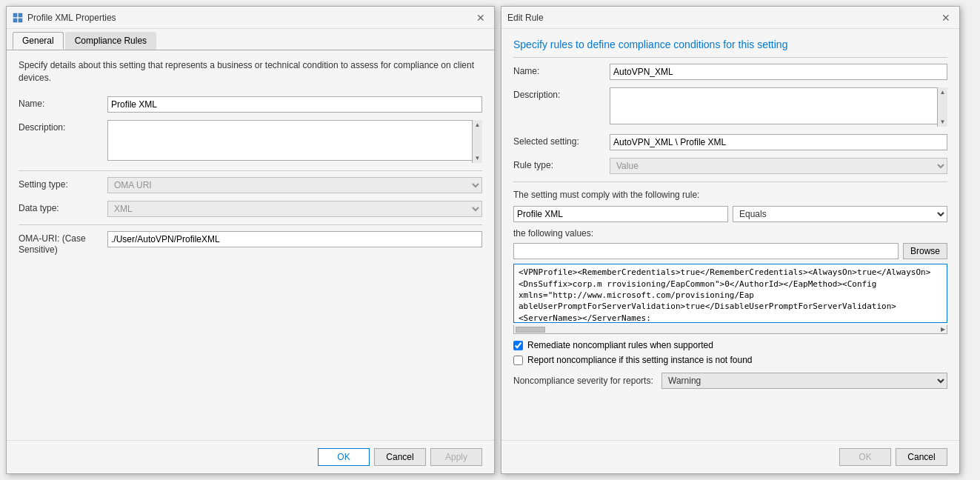 This screenshot has height=480, width=980. What do you see at coordinates (730, 107) in the screenshot?
I see `rule-description-row: Description: ▲ ▼` at bounding box center [730, 107].